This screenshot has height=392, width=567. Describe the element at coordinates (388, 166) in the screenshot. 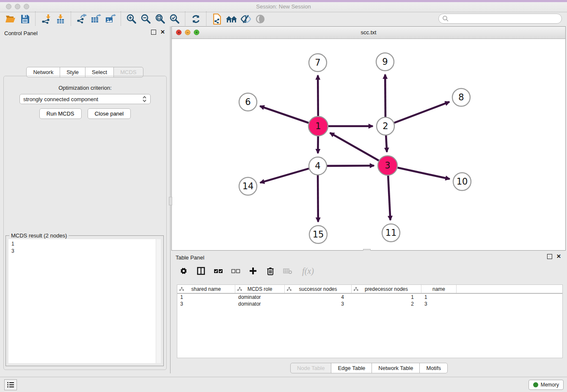

I see `svg-text: 3` at that location.